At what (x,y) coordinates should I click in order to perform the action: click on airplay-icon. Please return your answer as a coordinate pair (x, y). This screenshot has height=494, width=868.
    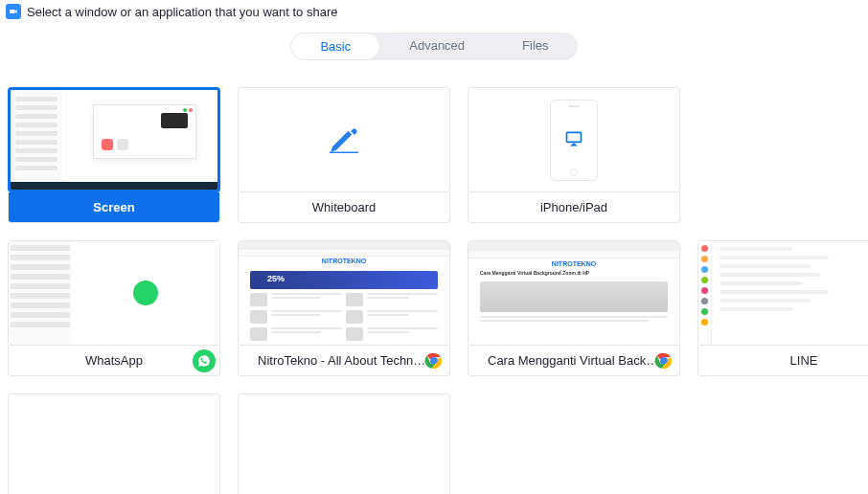
    Looking at the image, I should click on (574, 140).